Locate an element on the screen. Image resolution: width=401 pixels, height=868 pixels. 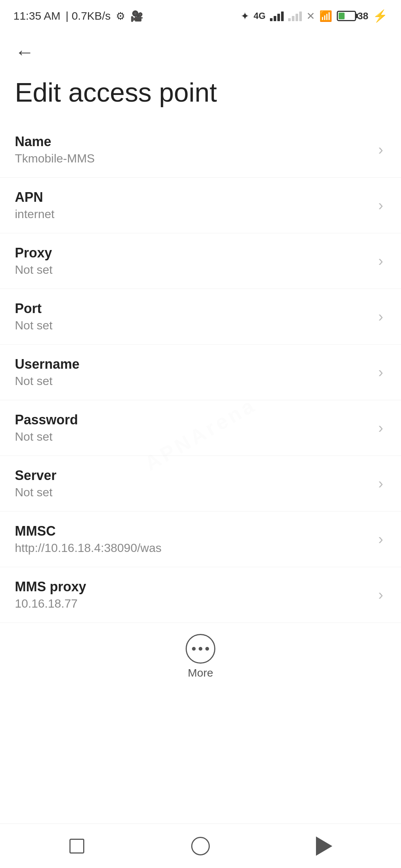
settings-item-content: MMS proxy 10.16.18.77 is located at coordinates (193, 595).